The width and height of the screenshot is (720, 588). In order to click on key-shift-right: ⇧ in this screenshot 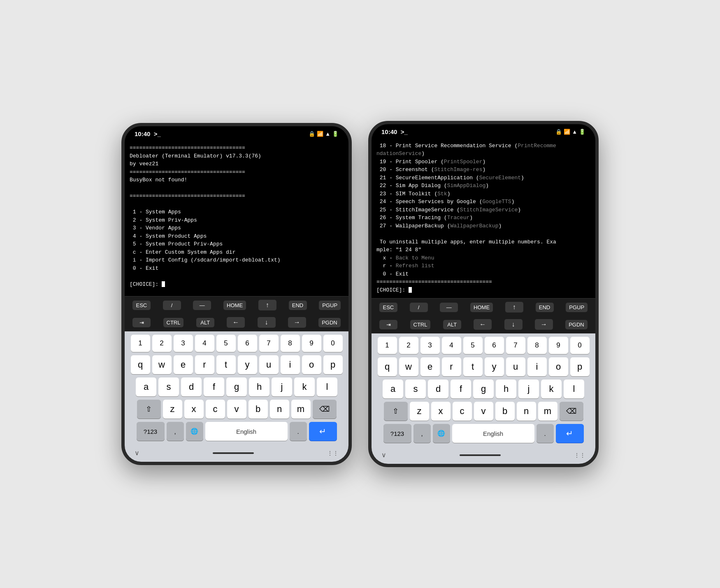, I will do `click(396, 411)`.